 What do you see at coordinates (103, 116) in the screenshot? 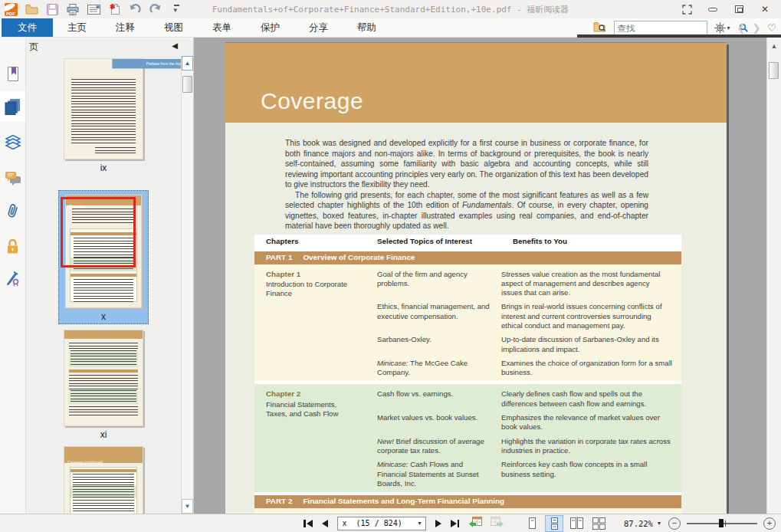
I see `thumbnail-page-ix: Preface from the Authors ix` at bounding box center [103, 116].